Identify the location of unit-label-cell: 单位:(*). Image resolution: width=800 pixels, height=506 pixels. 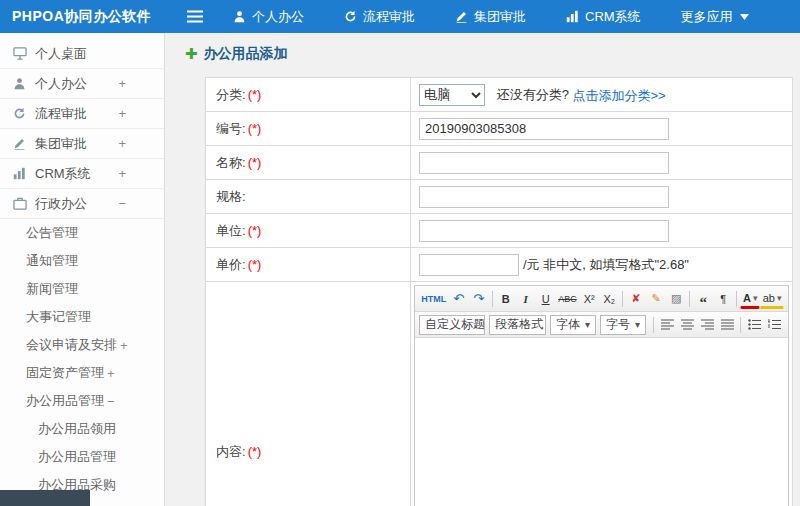
(308, 231).